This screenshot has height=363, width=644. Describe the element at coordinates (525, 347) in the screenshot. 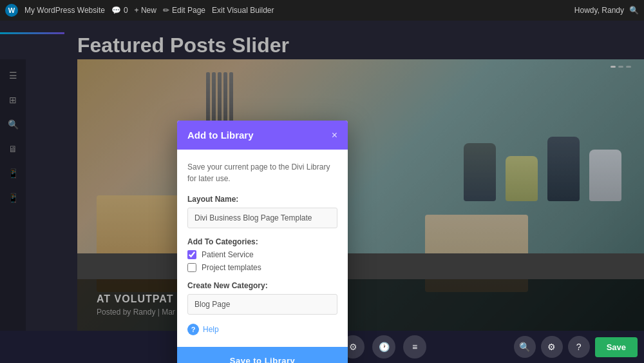

I see `toolbar-search-icon-btn: 🔍` at that location.